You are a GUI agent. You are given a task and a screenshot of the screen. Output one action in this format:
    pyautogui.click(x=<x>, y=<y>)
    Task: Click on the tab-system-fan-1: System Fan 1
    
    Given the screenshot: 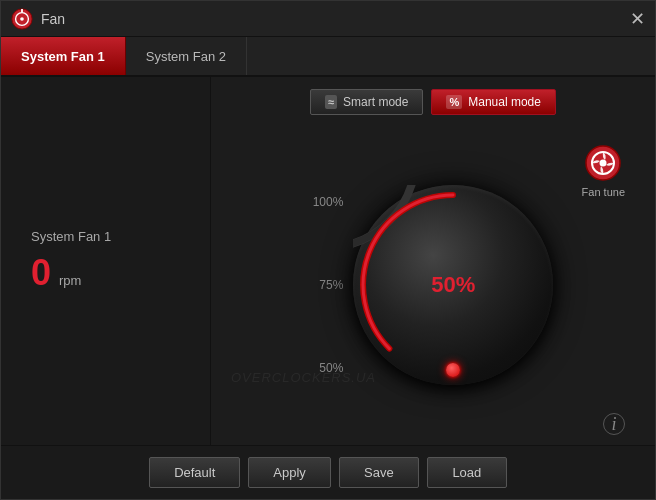 What is the action you would take?
    pyautogui.click(x=64, y=56)
    